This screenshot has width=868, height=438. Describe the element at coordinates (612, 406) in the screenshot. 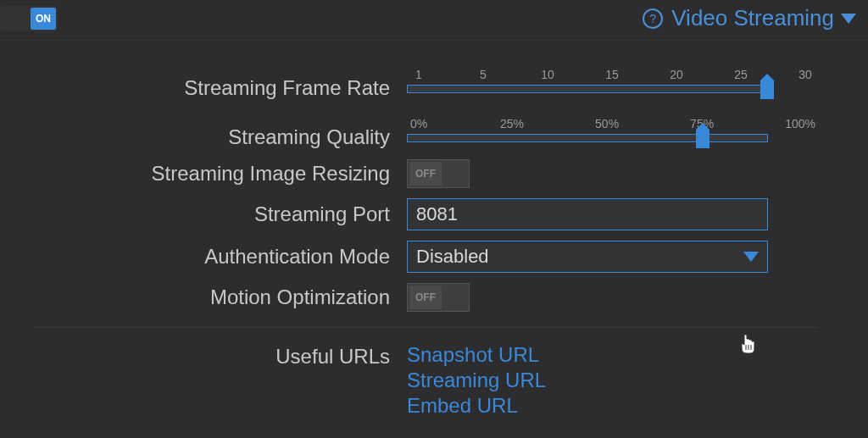

I see `embed-url-link: Embed URL` at that location.